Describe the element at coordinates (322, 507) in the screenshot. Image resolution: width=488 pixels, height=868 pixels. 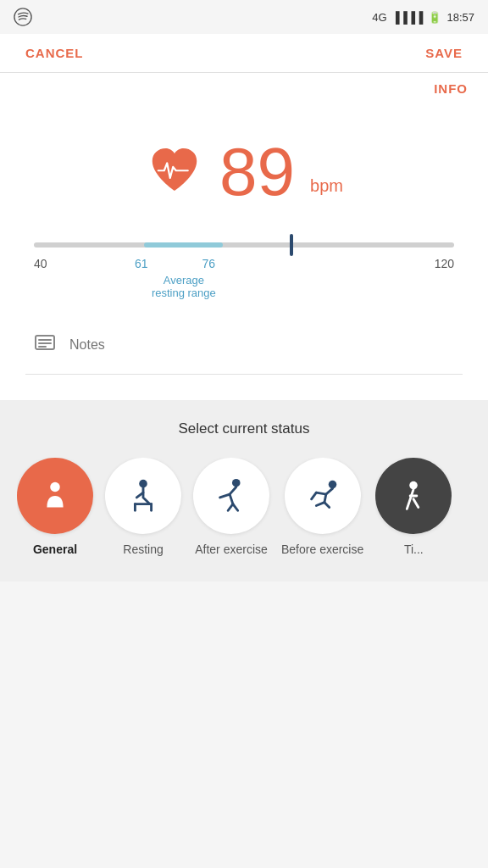
I see `status-option-before-exercise: Before exercise` at that location.